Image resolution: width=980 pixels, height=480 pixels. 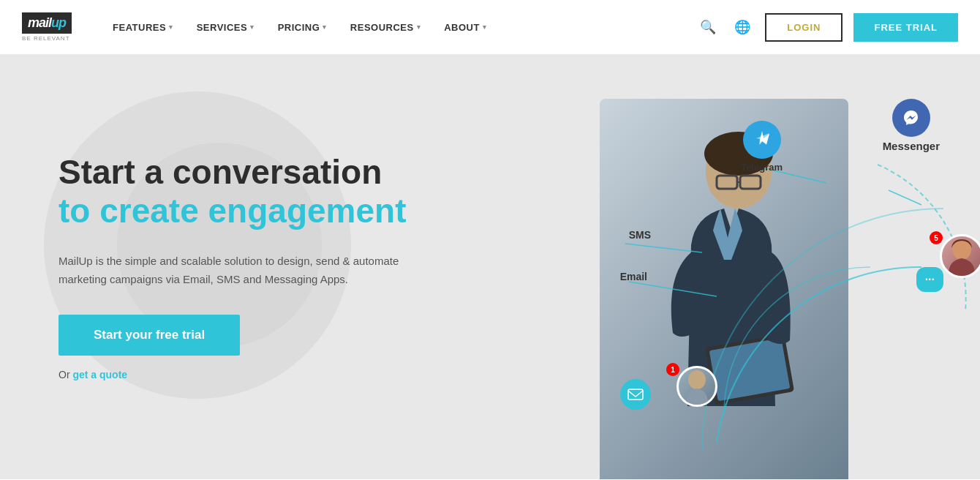 What do you see at coordinates (708, 27) in the screenshot?
I see `search-icon: 🔍` at bounding box center [708, 27].